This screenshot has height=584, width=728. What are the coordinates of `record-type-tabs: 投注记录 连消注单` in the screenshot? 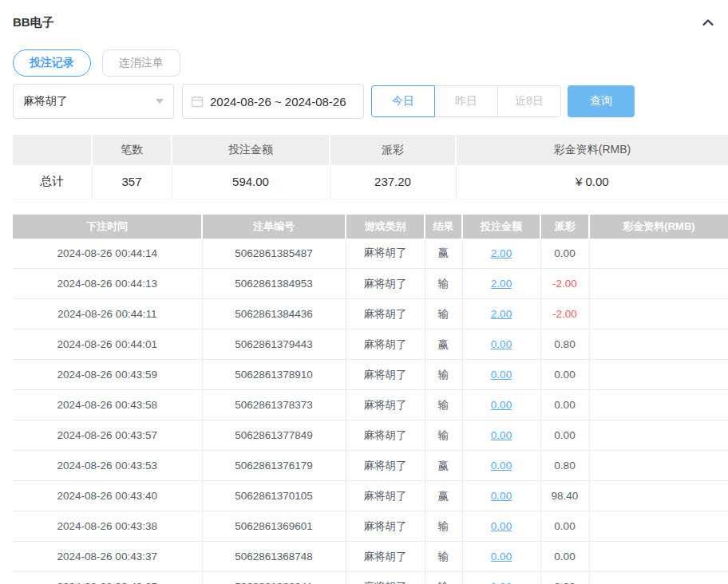 It's located at (370, 63).